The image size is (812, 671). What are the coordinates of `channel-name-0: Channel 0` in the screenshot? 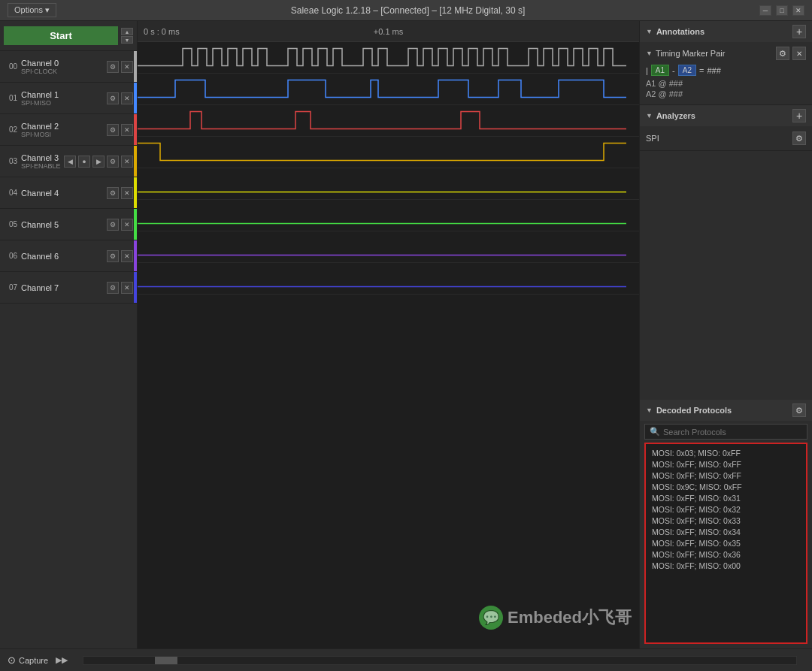 It's located at (64, 63).